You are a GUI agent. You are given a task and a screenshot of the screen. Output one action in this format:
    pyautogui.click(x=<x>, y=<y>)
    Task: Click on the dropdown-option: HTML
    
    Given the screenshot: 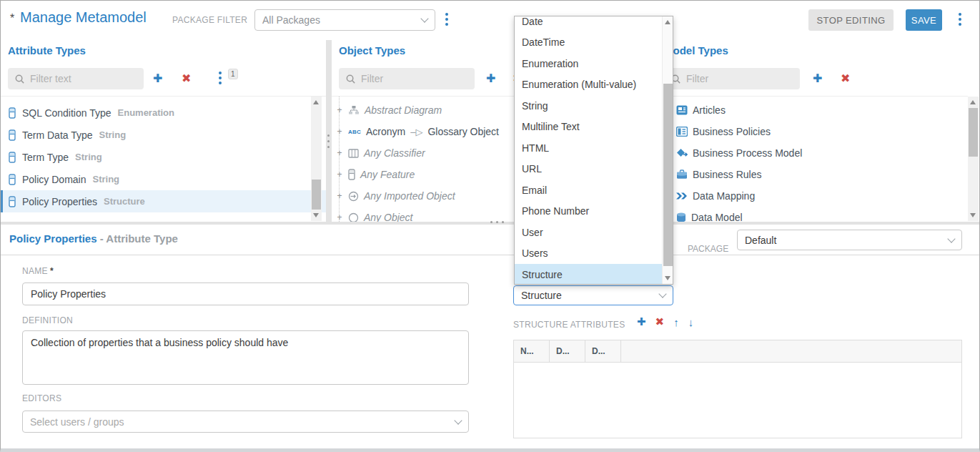 What is the action you would take?
    pyautogui.click(x=588, y=148)
    